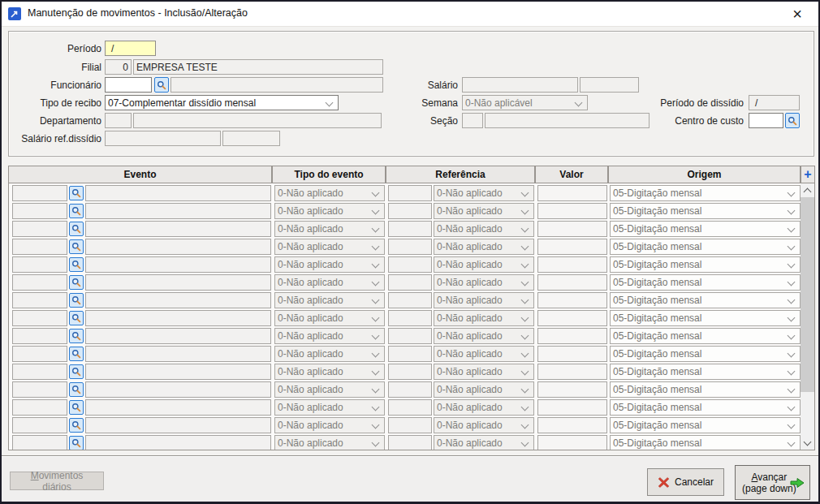  What do you see at coordinates (162, 84) in the screenshot?
I see `funcionario-lookup-button` at bounding box center [162, 84].